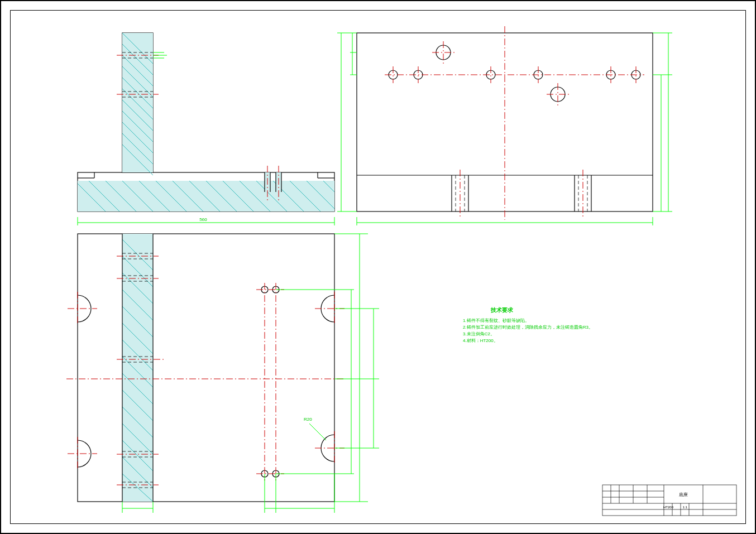 This screenshot has height=534, width=756. I want to click on dim-r20: R20, so click(308, 420).